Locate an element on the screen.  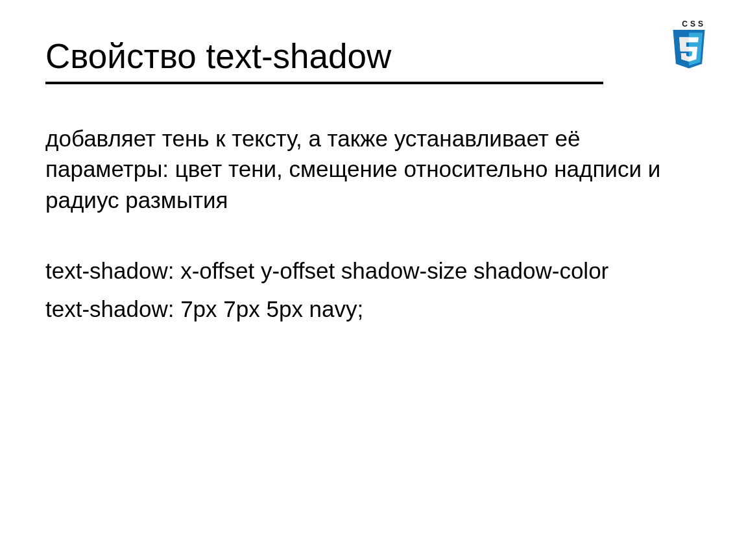
css3-logo-label: CSS is located at coordinates (689, 24).